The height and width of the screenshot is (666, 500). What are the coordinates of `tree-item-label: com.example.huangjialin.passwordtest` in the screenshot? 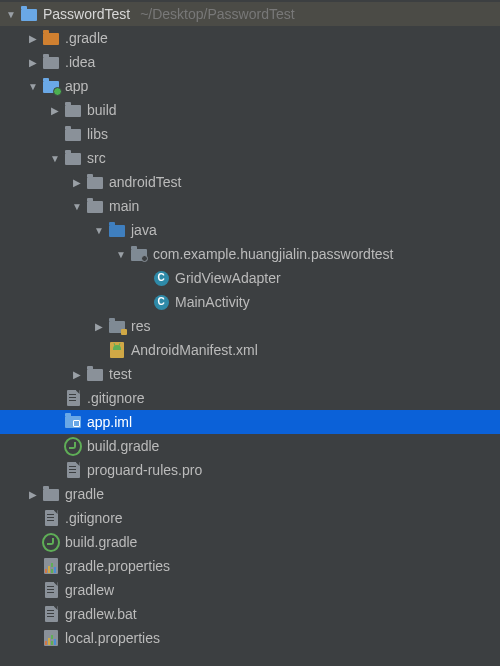 It's located at (273, 254).